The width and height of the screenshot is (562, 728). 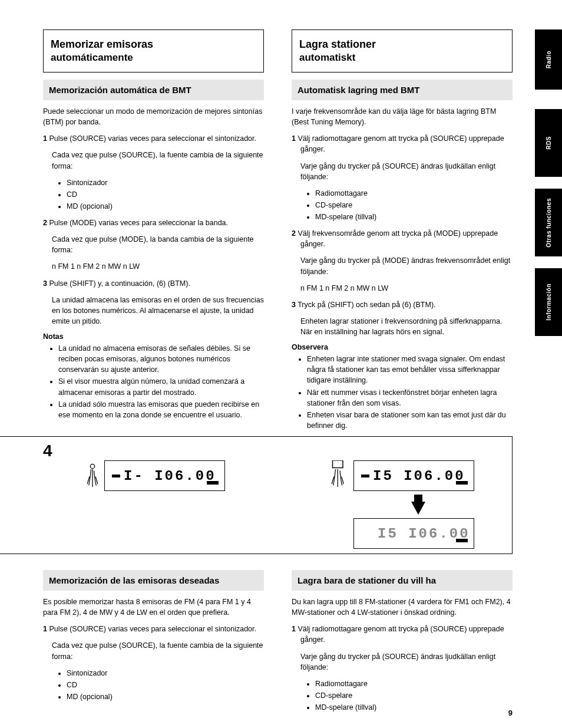 I want to click on step-2: 2 Välj frekvensområde genom att trycka p…, so click(x=402, y=239).